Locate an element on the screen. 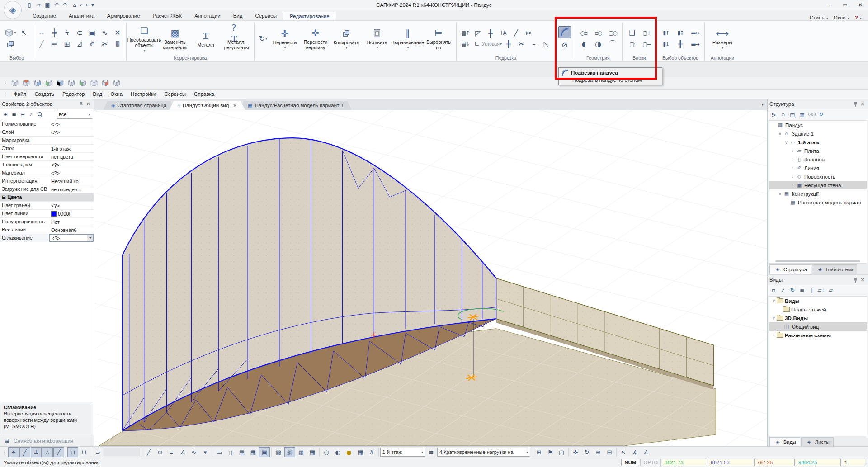  floor-attach-icon: ГА is located at coordinates (503, 33).